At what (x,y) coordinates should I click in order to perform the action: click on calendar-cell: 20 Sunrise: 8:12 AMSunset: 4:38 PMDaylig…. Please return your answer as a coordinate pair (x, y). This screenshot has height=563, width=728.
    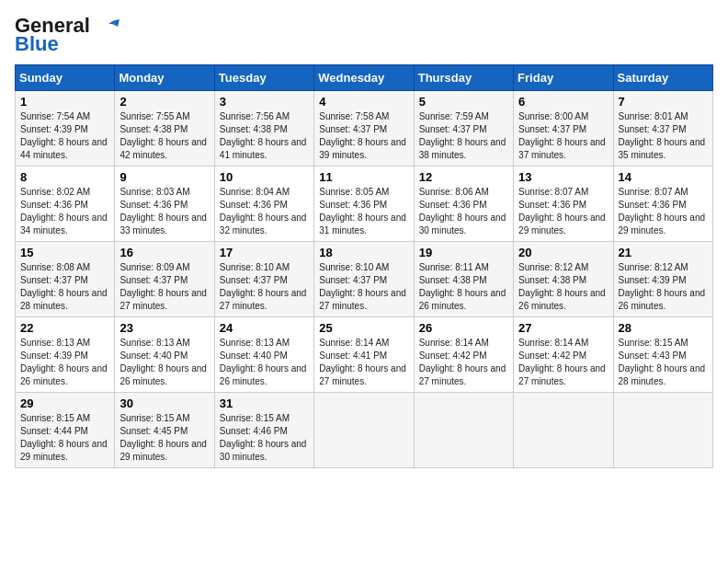
    Looking at the image, I should click on (563, 280).